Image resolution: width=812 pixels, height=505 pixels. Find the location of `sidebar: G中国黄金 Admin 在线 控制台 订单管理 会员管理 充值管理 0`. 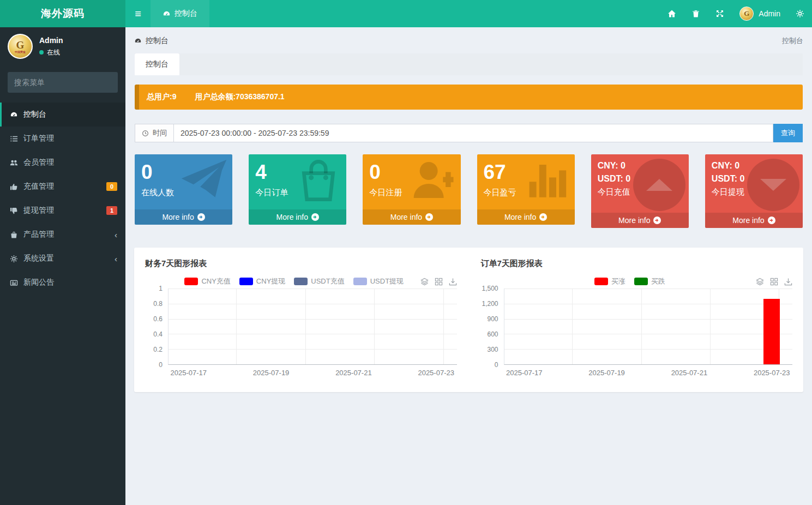

sidebar: G中国黄金 Admin 在线 控制台 订单管理 会员管理 充值管理 0 is located at coordinates (63, 266).